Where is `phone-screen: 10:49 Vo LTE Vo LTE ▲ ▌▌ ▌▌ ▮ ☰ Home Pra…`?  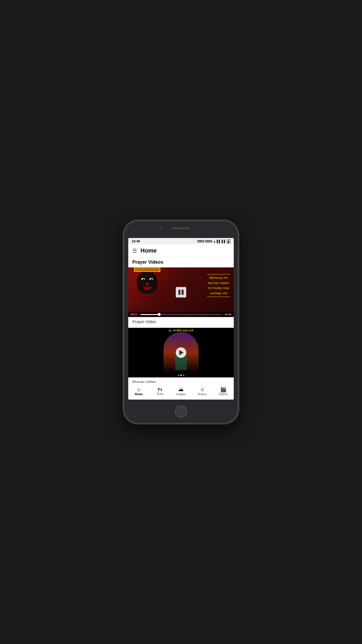 phone-screen: 10:49 Vo LTE Vo LTE ▲ ▌▌ ▌▌ ▮ ☰ Home Pra… is located at coordinates (181, 319).